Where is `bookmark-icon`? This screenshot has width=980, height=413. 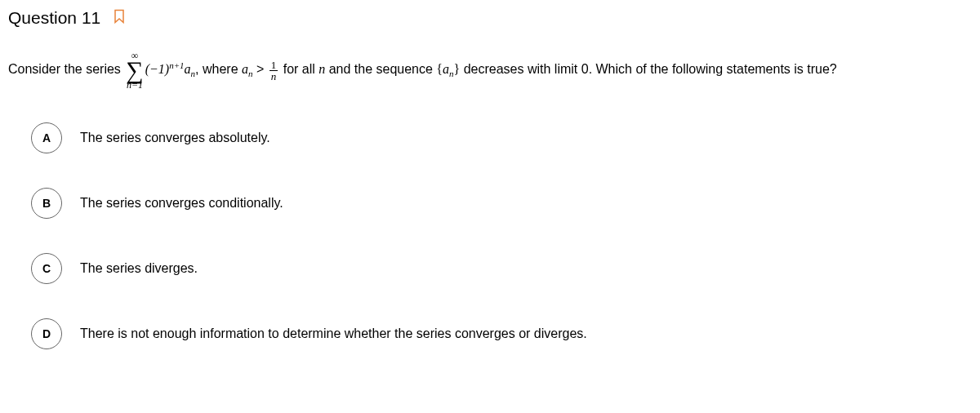
bookmark-icon is located at coordinates (119, 18).